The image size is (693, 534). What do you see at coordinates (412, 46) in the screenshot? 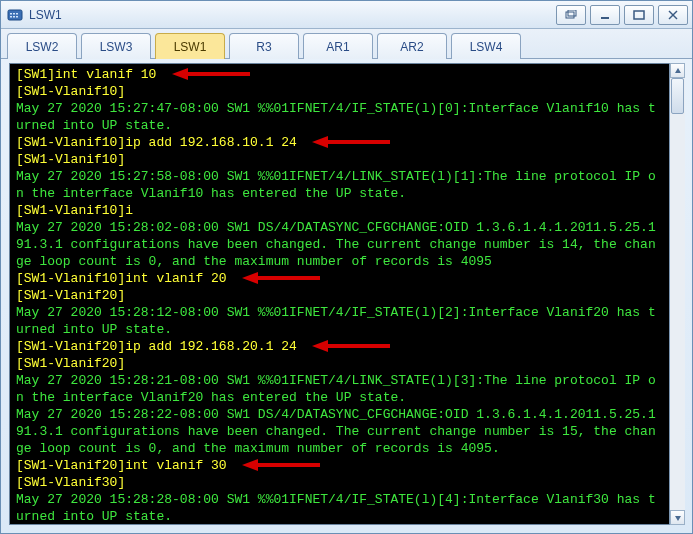
I see `tab-ar2: AR2` at bounding box center [412, 46].